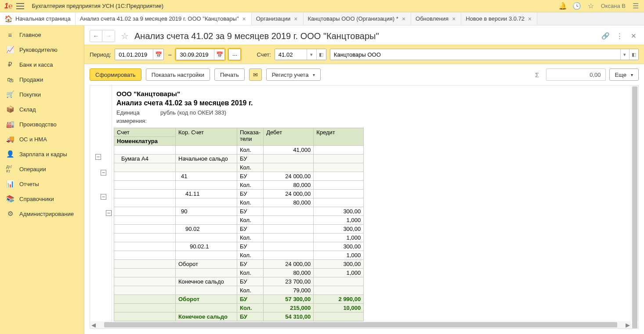  What do you see at coordinates (36, 65) in the screenshot?
I see `sidebar-label: Банк и касса` at bounding box center [36, 65].